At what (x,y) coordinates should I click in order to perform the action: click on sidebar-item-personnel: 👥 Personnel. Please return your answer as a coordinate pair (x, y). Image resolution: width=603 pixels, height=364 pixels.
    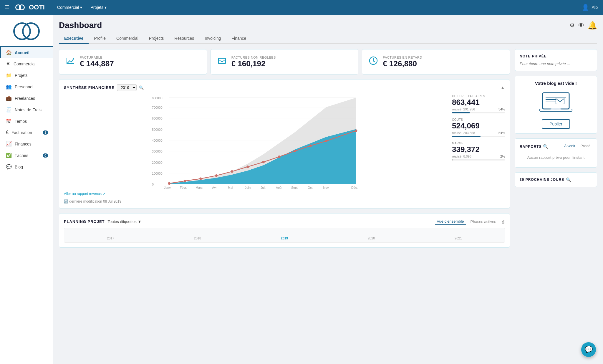
    Looking at the image, I should click on (26, 87).